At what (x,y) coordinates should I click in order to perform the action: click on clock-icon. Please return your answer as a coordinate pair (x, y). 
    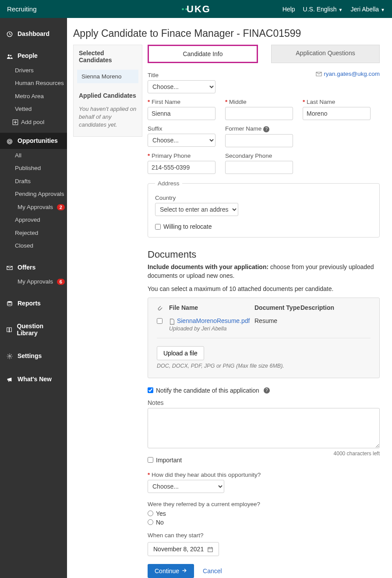
    Looking at the image, I should click on (10, 34).